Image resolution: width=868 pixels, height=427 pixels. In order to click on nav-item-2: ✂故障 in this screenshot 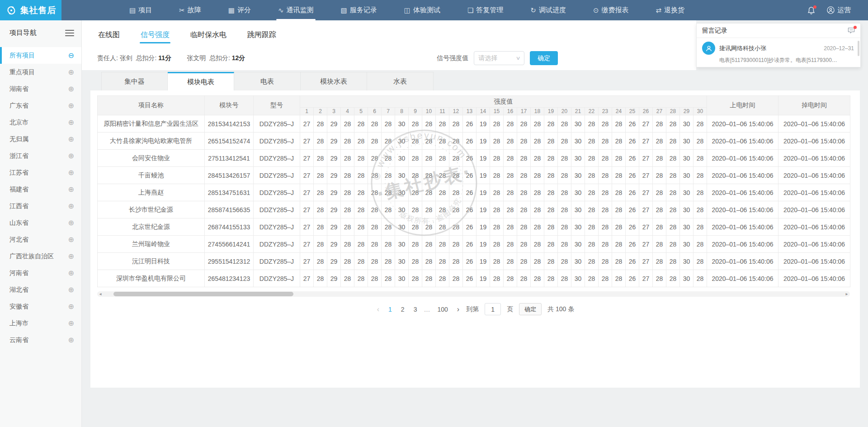, I will do `click(190, 10)`.